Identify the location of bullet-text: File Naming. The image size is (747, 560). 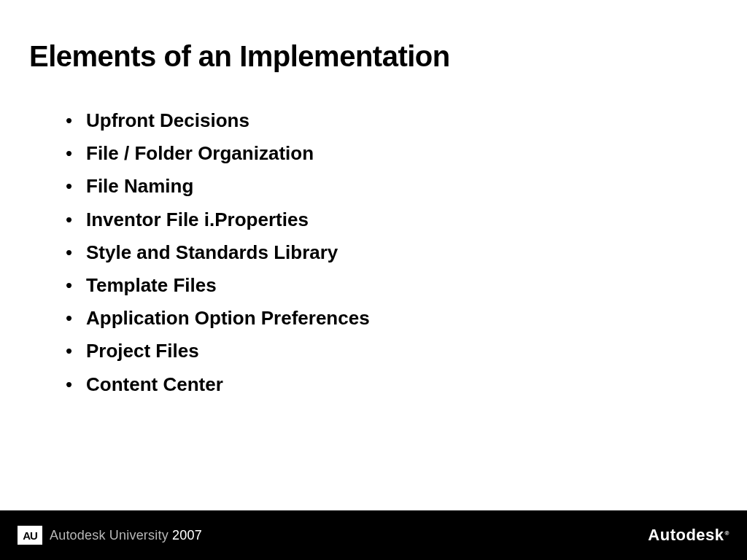
(140, 187).